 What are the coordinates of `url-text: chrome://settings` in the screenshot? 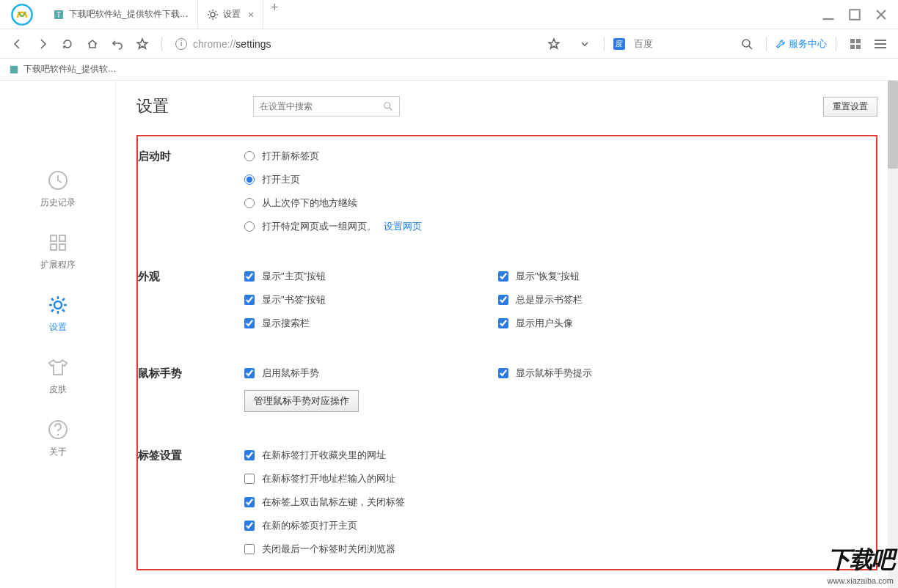 It's located at (232, 44).